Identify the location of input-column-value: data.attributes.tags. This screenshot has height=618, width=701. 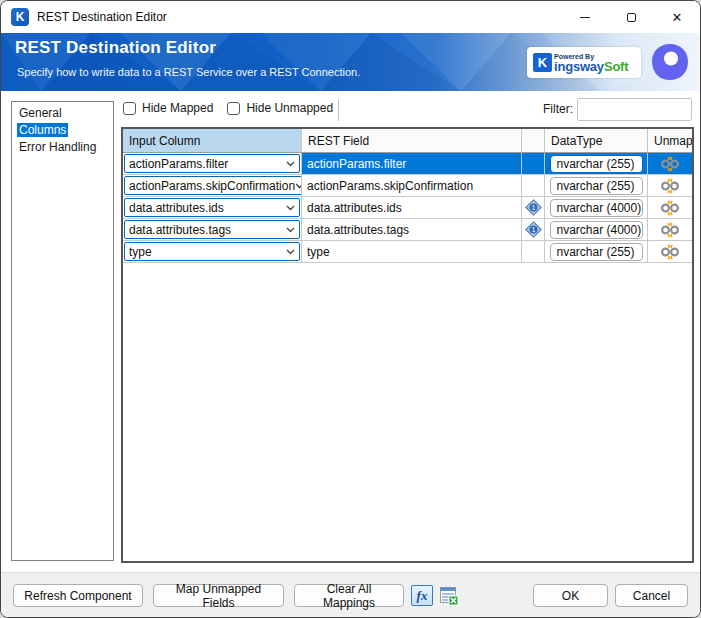
(208, 230).